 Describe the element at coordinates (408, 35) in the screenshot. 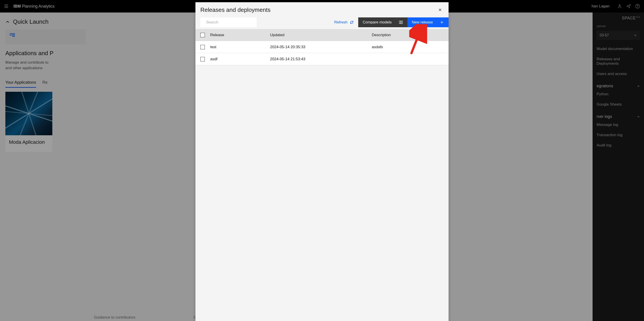

I see `col-description: Description` at that location.